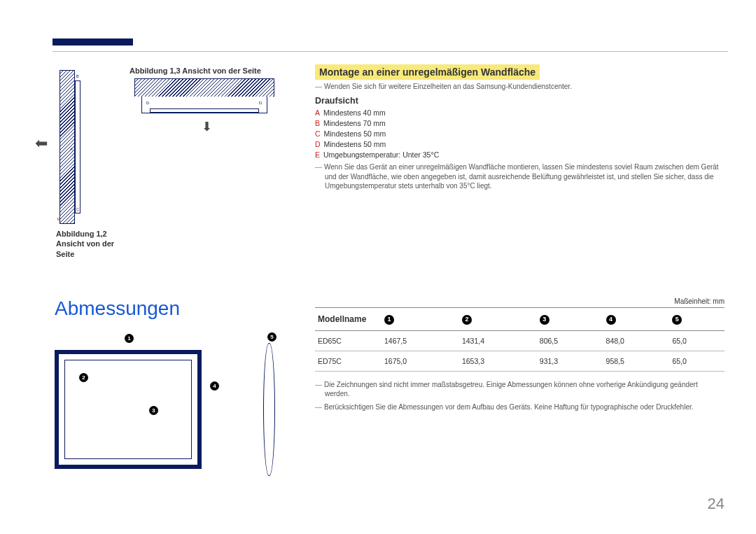 The width and height of the screenshot is (756, 534). Describe the element at coordinates (519, 340) in the screenshot. I see `table-row: ED65C 1467,5 1431,4 806,5 848,0 65,0` at that location.